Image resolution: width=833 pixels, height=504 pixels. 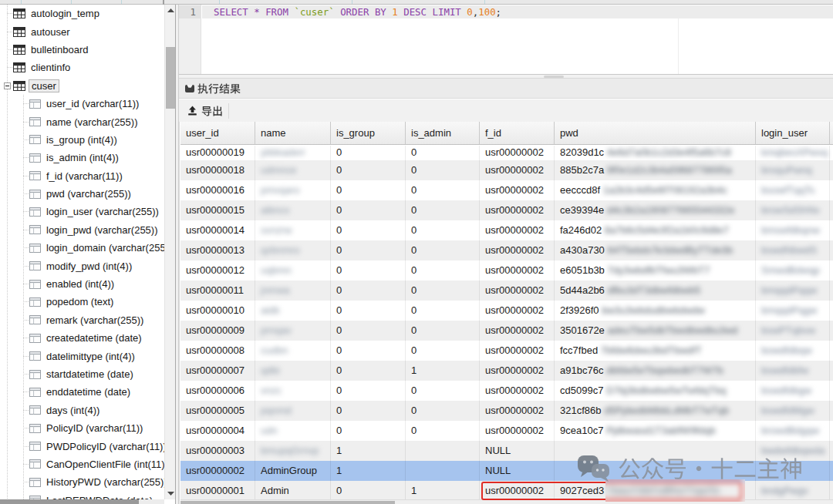 What do you see at coordinates (89, 375) in the screenshot?
I see `tree-column-label: startdatetime (date)` at bounding box center [89, 375].